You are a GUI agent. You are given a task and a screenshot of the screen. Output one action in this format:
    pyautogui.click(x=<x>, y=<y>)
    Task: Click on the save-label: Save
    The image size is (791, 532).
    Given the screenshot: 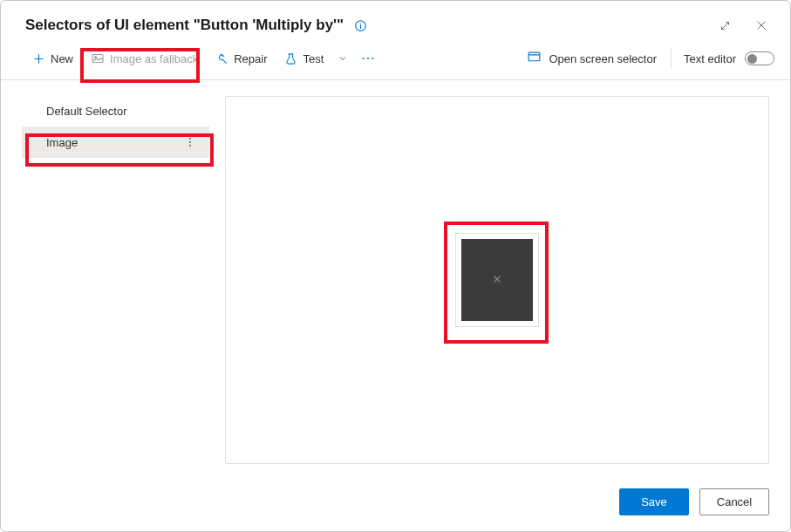 What is the action you would take?
    pyautogui.click(x=654, y=502)
    